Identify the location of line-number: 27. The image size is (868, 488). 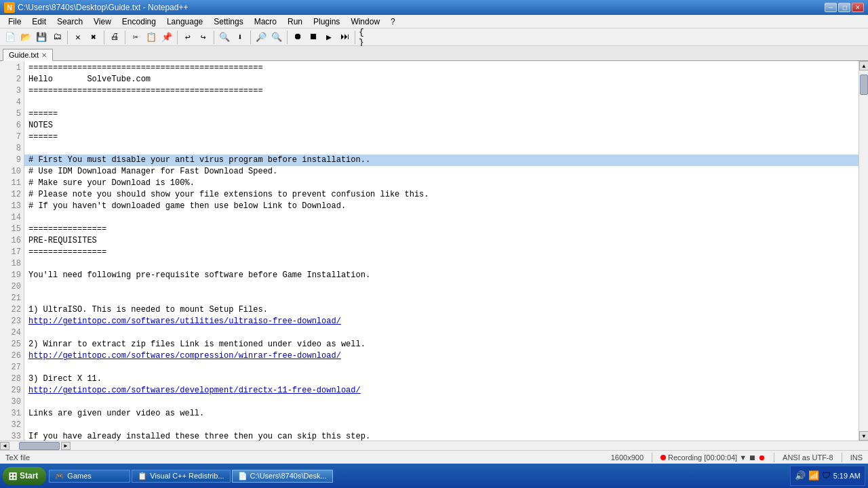
(12, 367).